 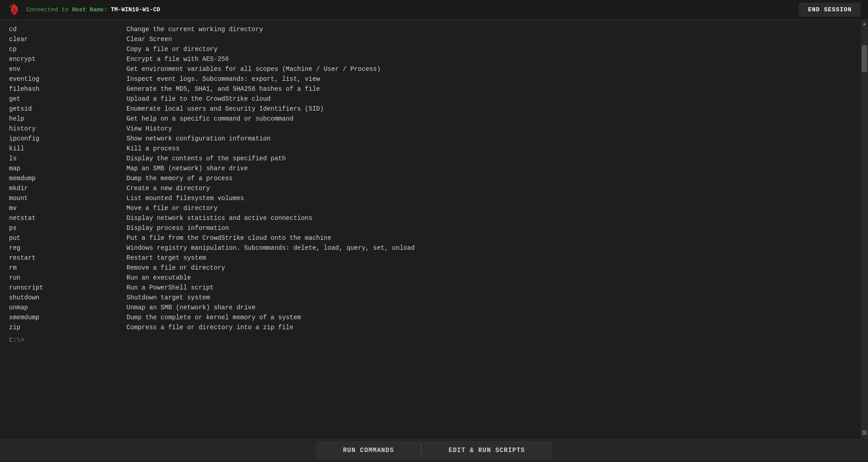 I want to click on command-desc: Run an executable, so click(x=159, y=278).